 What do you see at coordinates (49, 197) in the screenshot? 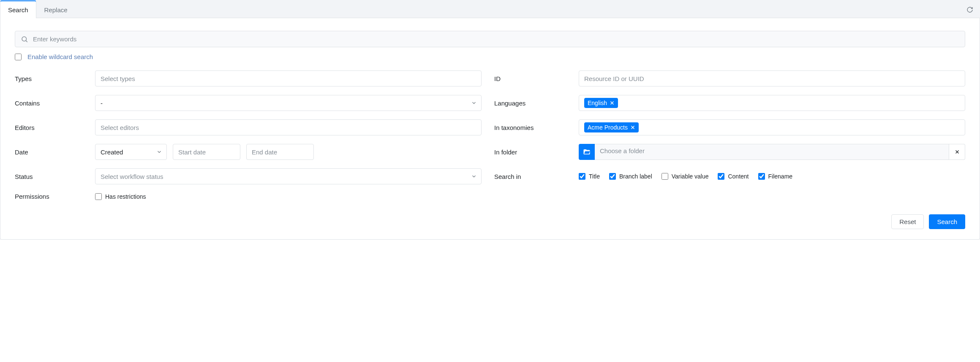
I see `label-permissions: Permissions` at bounding box center [49, 197].